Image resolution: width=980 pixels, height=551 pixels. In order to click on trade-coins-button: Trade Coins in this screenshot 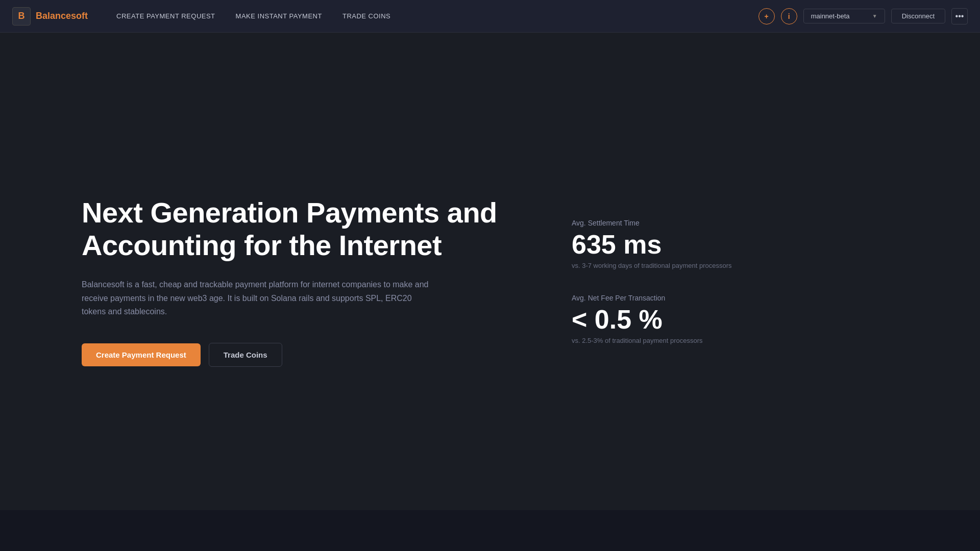, I will do `click(246, 355)`.